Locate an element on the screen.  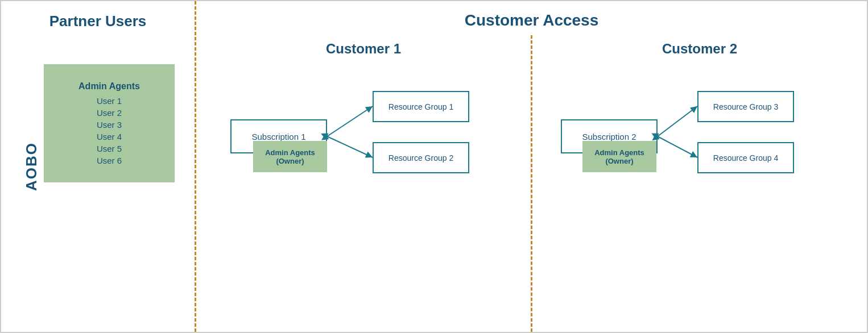
resource-group-4-box: Resource Group 4 is located at coordinates (746, 158).